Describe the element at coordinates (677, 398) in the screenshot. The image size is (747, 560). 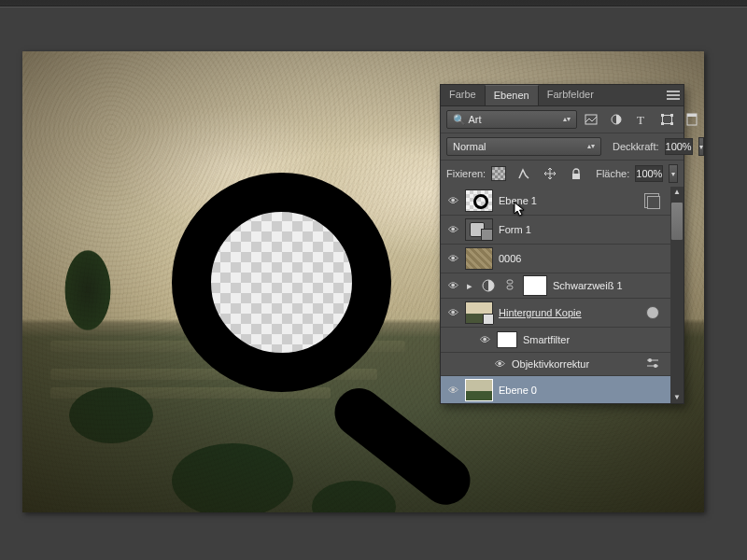
I see `scroll-down-arrow-icon: ▼` at that location.